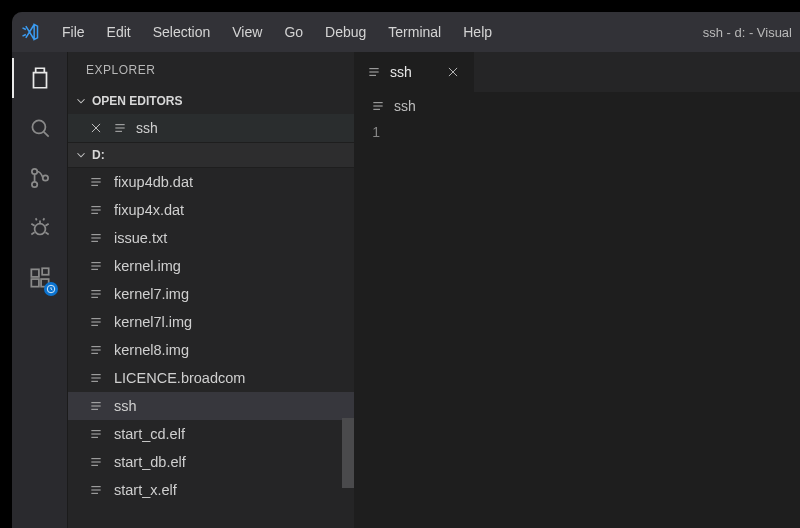  Describe the element at coordinates (211, 490) in the screenshot. I see `file-row: start_x.elf` at that location.